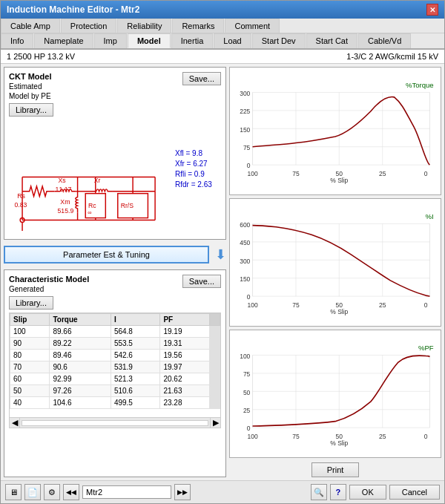  What do you see at coordinates (115, 177) in the screenshot?
I see `circuit-area: Rs 0.83 Xs 11.17 Xr` at bounding box center [115, 177].